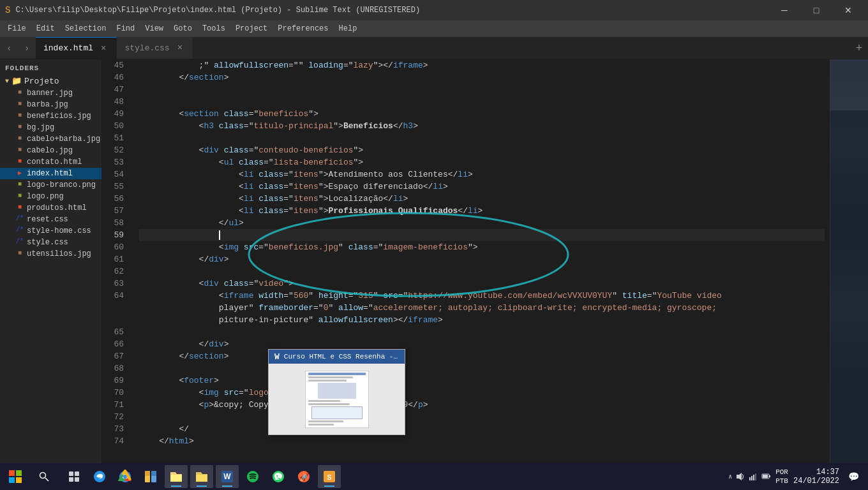 This screenshot has height=490, width=868. Describe the element at coordinates (46, 29) in the screenshot. I see `menu-edit: Edit` at that location.